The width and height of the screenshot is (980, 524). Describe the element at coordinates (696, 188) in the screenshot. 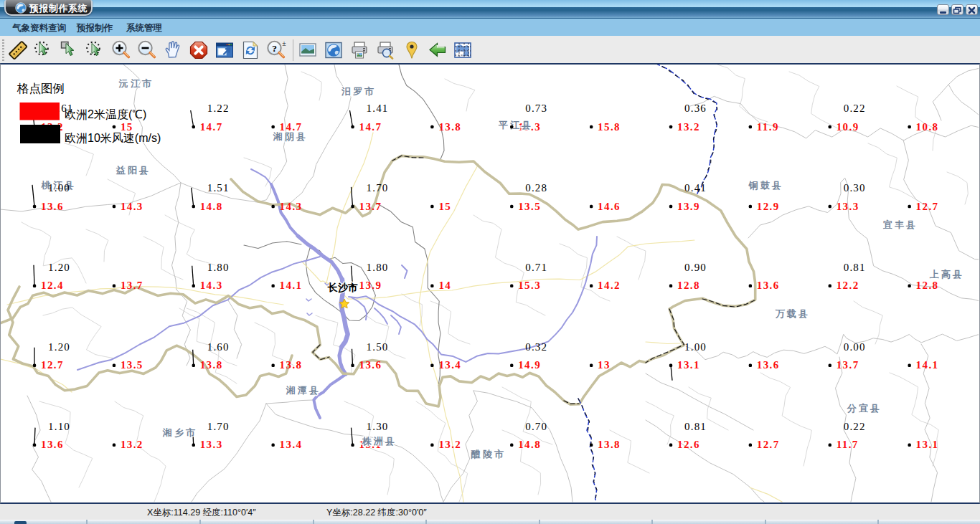

I see `svg-text: 0.41` at that location.